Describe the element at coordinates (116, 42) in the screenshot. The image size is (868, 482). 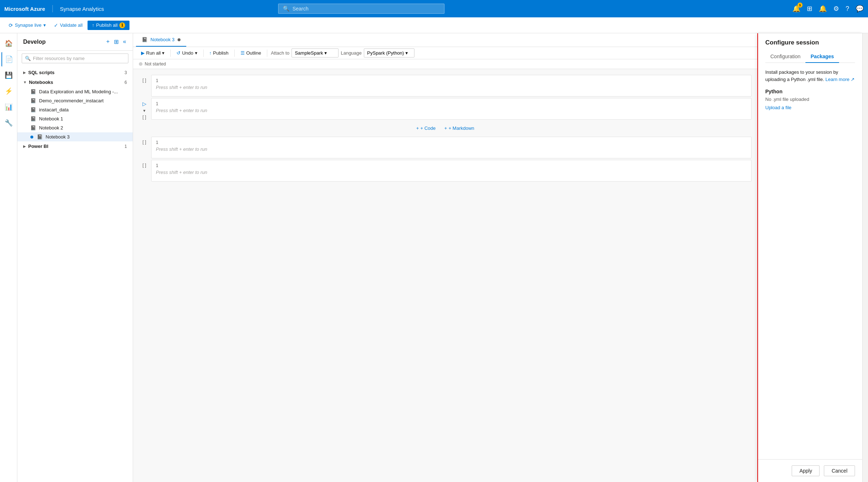
I see `filter-icon: ⊞` at that location.